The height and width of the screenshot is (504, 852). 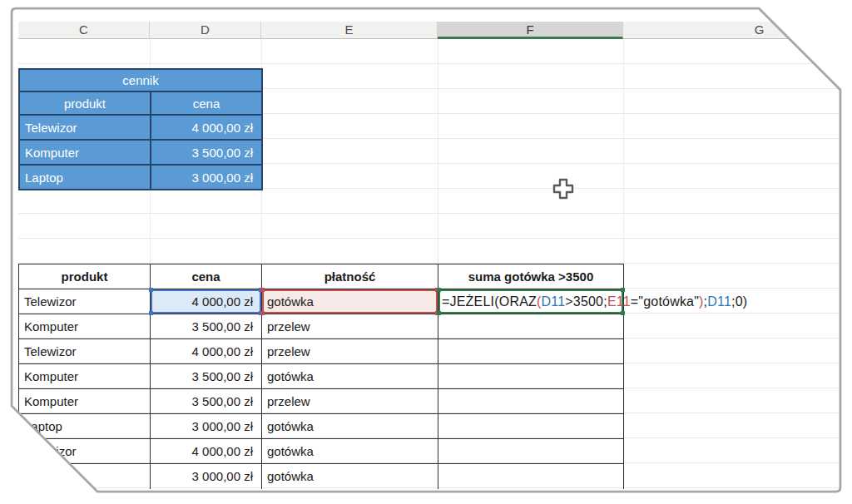 I want to click on cell-value: gotówka, so click(x=290, y=301).